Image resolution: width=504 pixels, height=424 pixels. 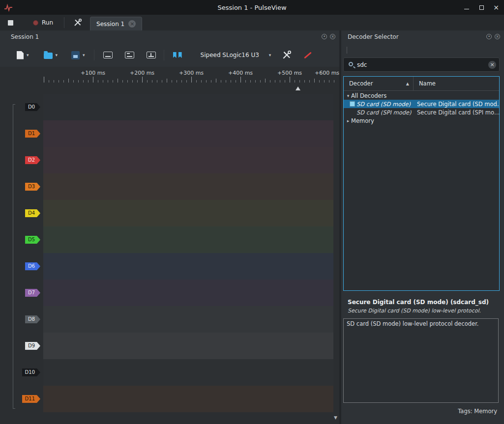 What do you see at coordinates (151, 55) in the screenshot?
I see `zoom-fit-icon` at bounding box center [151, 55].